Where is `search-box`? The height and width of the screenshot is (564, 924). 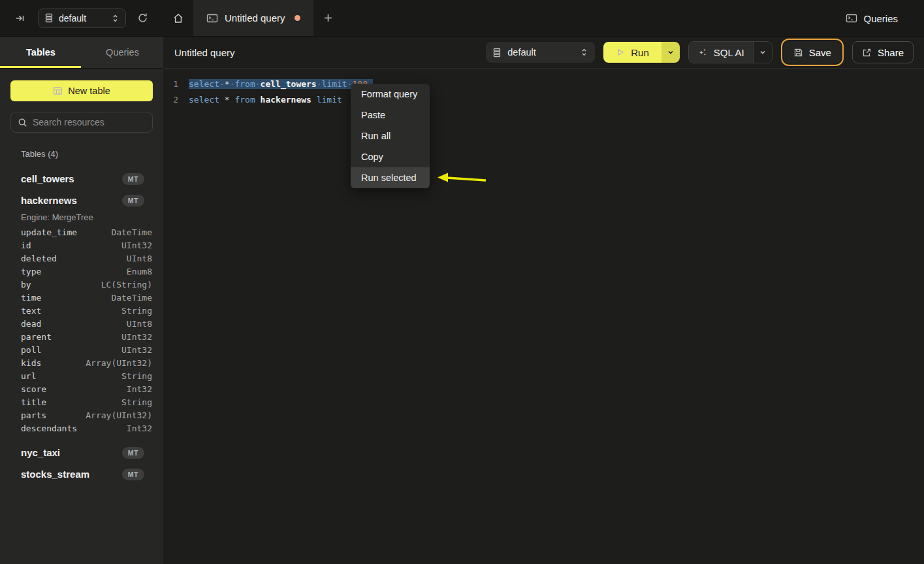 search-box is located at coordinates (82, 122).